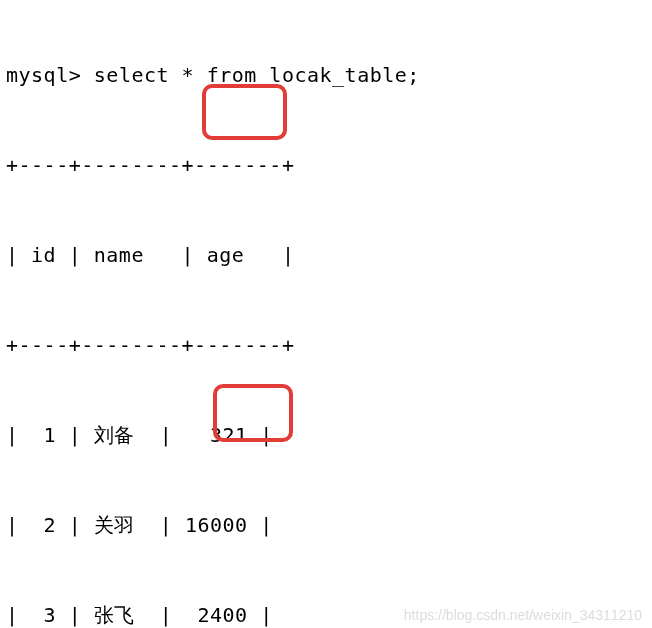  What do you see at coordinates (326, 75) in the screenshot?
I see `query-line-1: mysql> select * from locak_table;` at bounding box center [326, 75].